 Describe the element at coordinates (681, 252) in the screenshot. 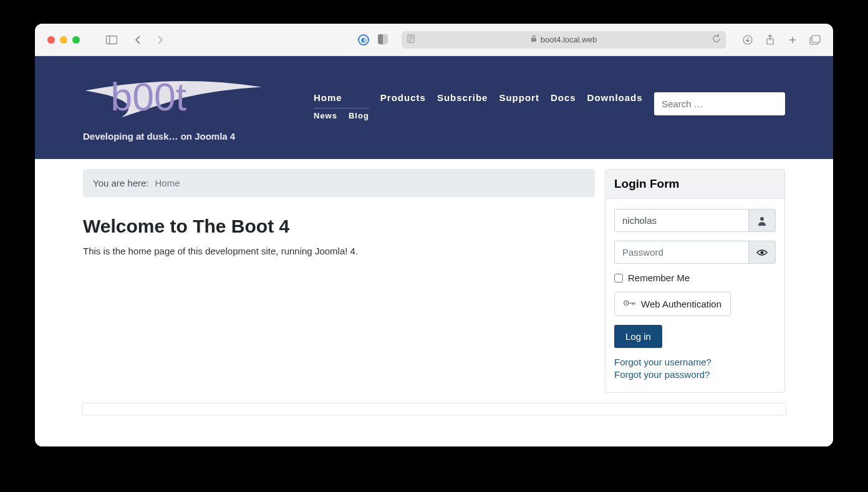

I see `password-input` at that location.